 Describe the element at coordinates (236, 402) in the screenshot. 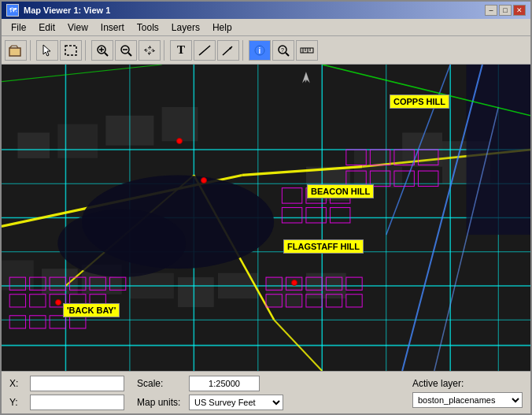

I see `map-units-select: US Survey Feet Meters Feet Decimal Degre…` at that location.